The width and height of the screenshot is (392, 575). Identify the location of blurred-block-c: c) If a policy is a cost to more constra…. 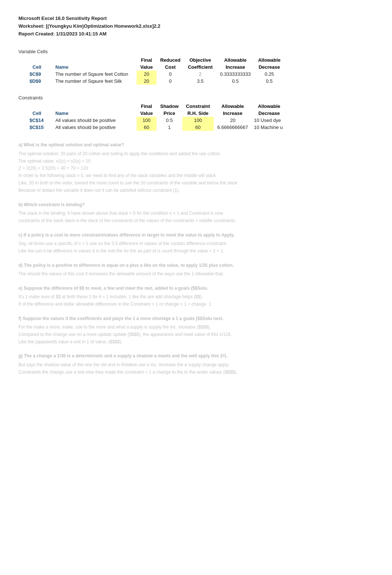
(196, 243).